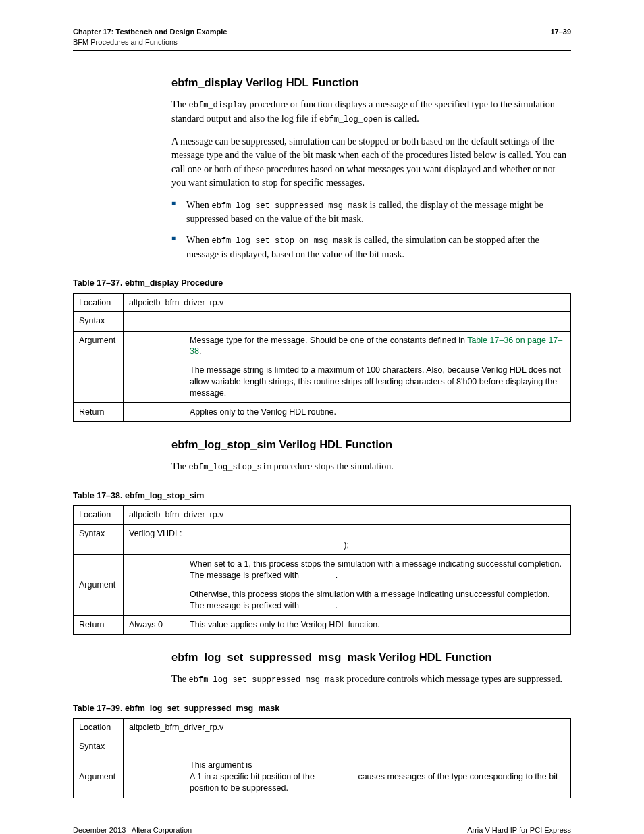 The height and width of the screenshot is (834, 644). What do you see at coordinates (322, 829) in the screenshot?
I see `page-footer: December 2013 Altera Corporation Arria V…` at bounding box center [322, 829].